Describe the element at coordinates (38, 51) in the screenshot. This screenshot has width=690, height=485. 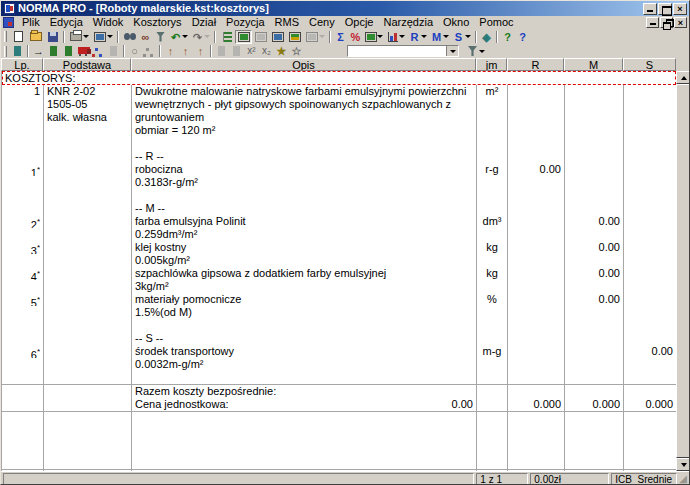
I see `go-to-button: →` at that location.